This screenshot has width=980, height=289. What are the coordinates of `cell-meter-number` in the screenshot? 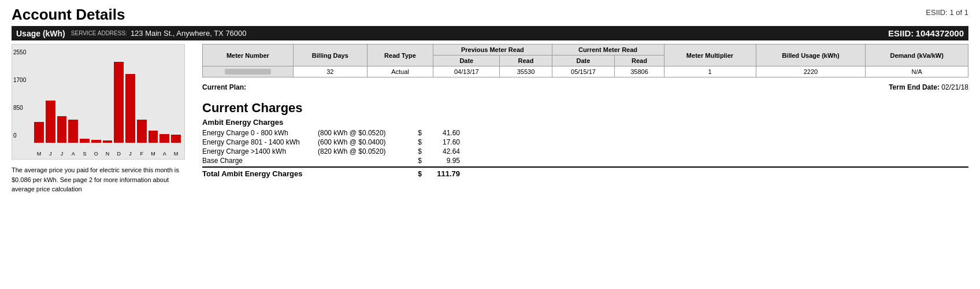 It's located at (248, 72).